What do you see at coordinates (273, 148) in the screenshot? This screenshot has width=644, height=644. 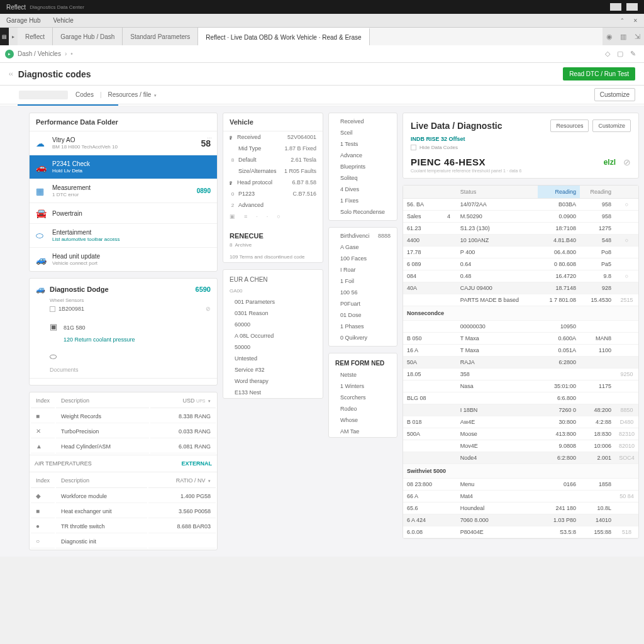 I see `list-item: Mid Type1.87 B Fixed` at bounding box center [273, 148].